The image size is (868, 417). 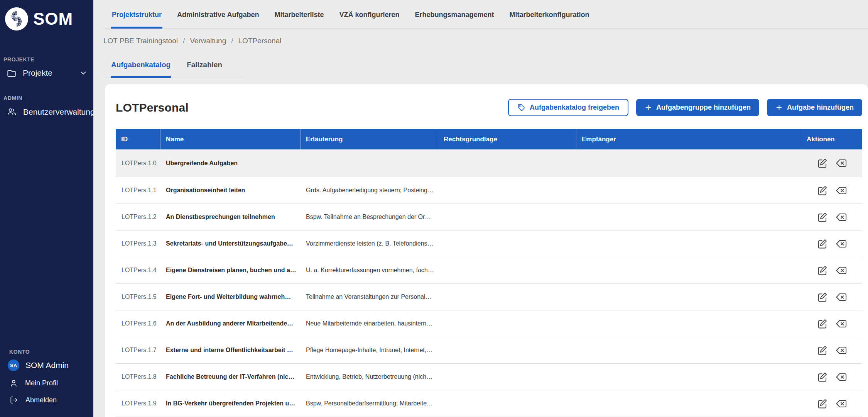 What do you see at coordinates (14, 383) in the screenshot?
I see `person-icon` at bounding box center [14, 383].